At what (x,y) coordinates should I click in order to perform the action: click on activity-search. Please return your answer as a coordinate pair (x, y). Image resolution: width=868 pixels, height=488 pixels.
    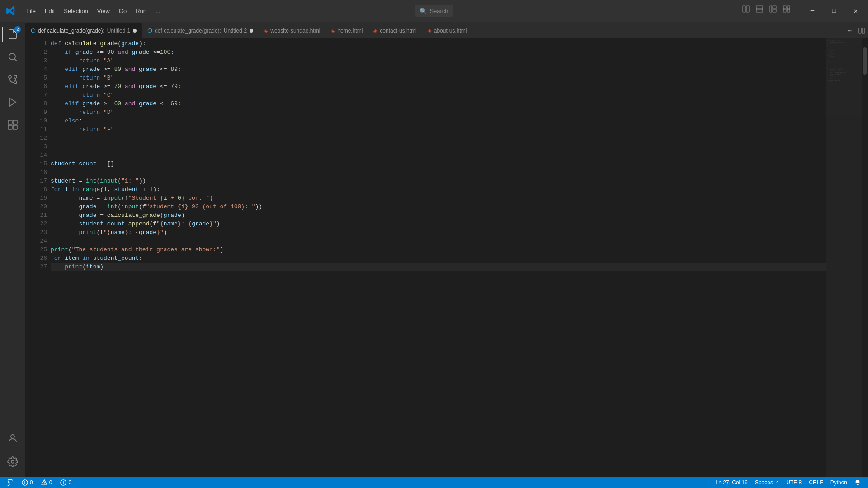
    Looking at the image, I should click on (13, 57).